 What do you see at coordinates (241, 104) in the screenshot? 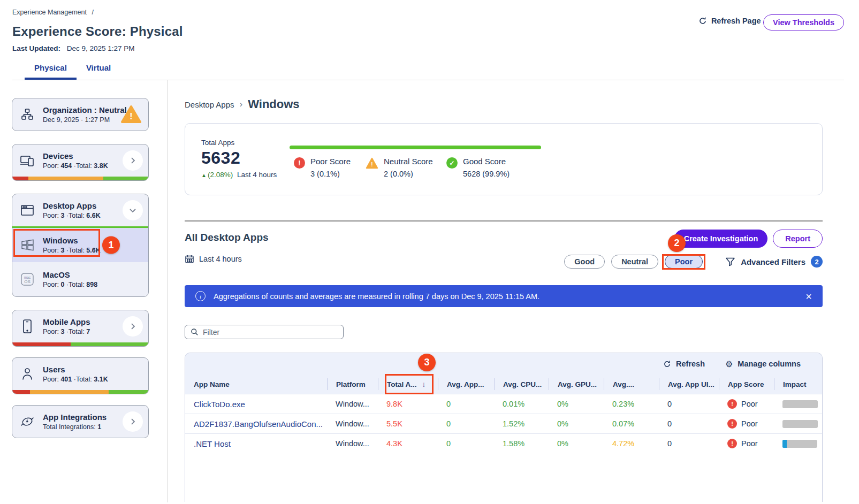
I see `chevron-right-icon: ›` at bounding box center [241, 104].